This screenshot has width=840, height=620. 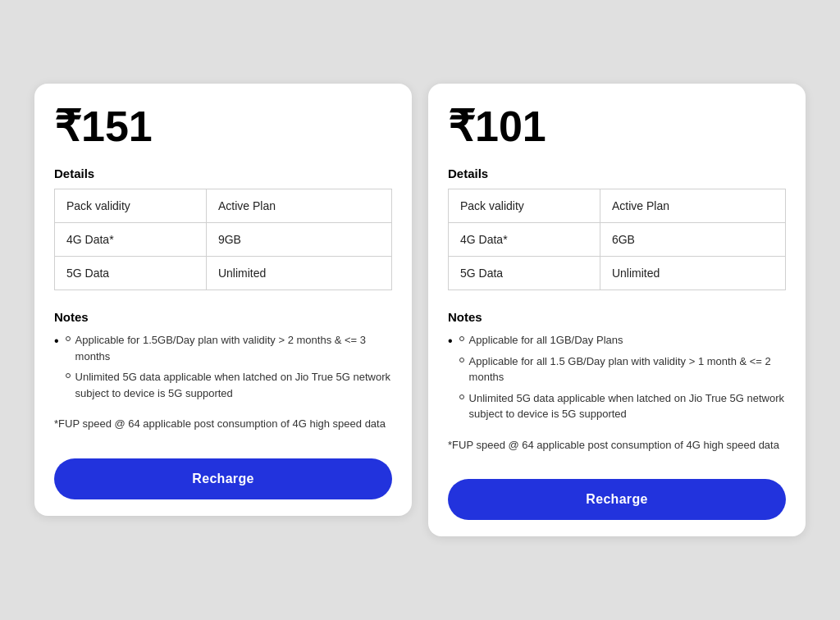 What do you see at coordinates (623, 340) in the screenshot?
I see `sub-note-item: Applicable for all 1GB/Day Plans` at bounding box center [623, 340].